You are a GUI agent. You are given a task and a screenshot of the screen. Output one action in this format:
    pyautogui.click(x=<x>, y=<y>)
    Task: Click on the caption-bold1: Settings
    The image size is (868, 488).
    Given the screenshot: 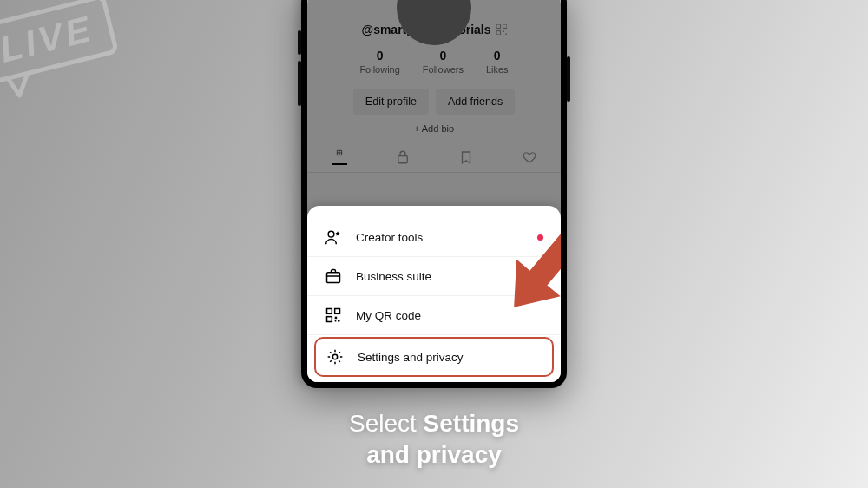 What is the action you would take?
    pyautogui.click(x=471, y=424)
    